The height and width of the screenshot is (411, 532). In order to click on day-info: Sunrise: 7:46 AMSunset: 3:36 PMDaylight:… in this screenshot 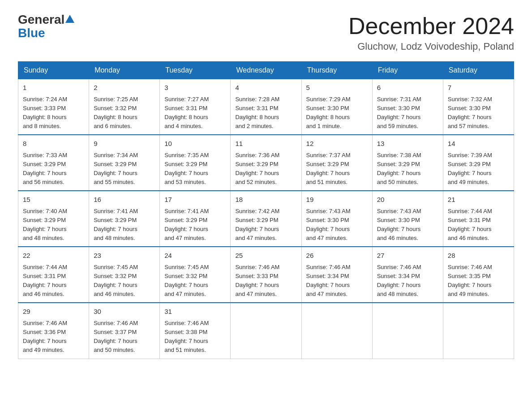, I will do `click(54, 337)`.